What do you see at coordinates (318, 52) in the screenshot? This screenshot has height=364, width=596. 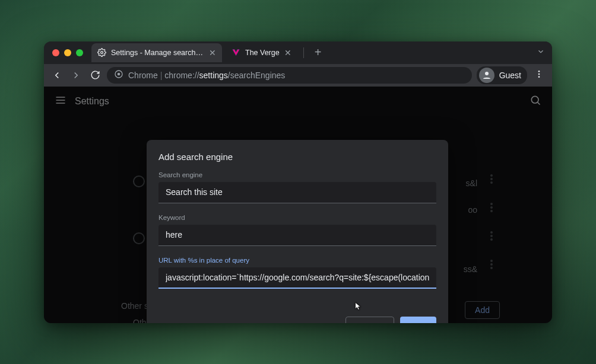 I see `new-tab-button: +` at bounding box center [318, 52].